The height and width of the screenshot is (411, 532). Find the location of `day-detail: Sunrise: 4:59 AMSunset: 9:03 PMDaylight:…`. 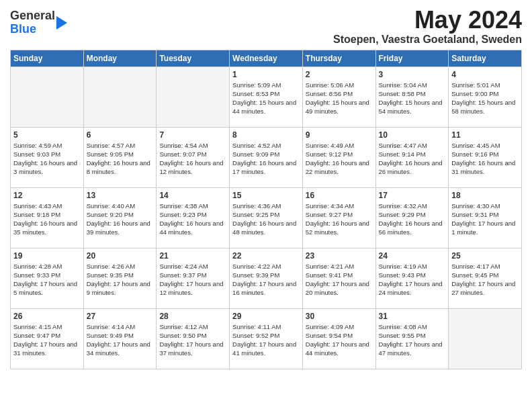

day-detail: Sunrise: 4:59 AMSunset: 9:03 PMDaylight:… is located at coordinates (47, 158).